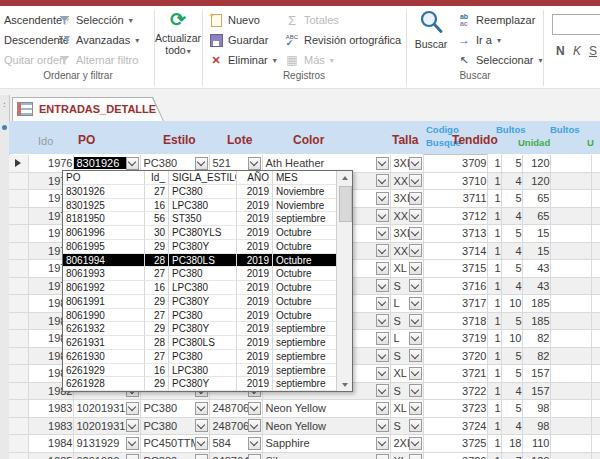 The image size is (600, 459). What do you see at coordinates (536, 251) in the screenshot?
I see `cell-unidad: 15` at bounding box center [536, 251].